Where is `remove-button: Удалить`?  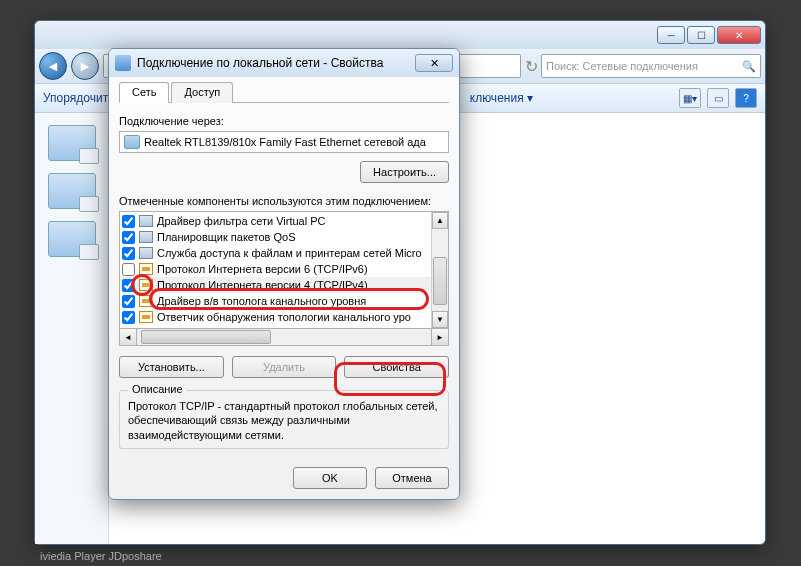 remove-button: Удалить is located at coordinates (284, 367).